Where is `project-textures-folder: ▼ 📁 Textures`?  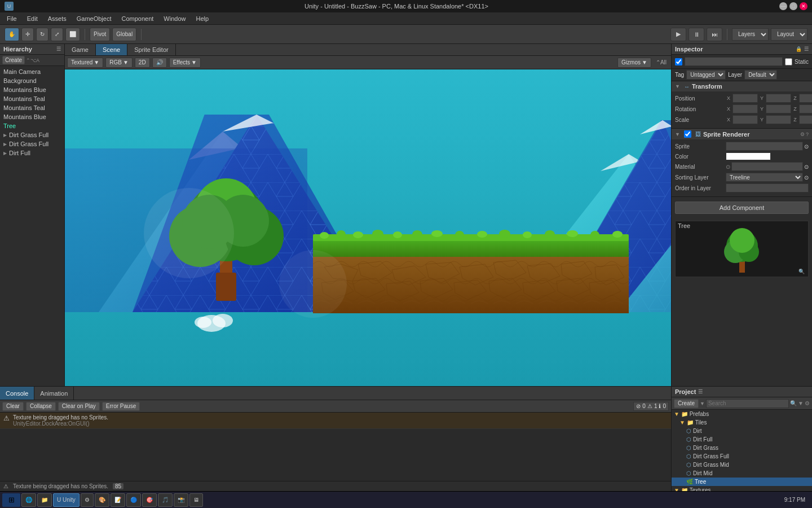 project-textures-folder: ▼ 📁 Textures is located at coordinates (742, 489).